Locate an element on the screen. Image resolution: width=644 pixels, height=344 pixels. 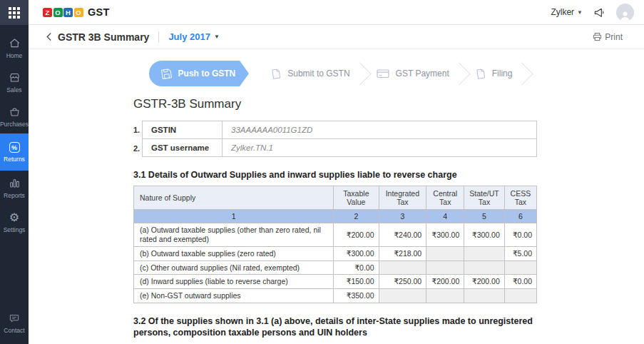
zoho-gst-logo: Z O H O GST is located at coordinates (76, 12).